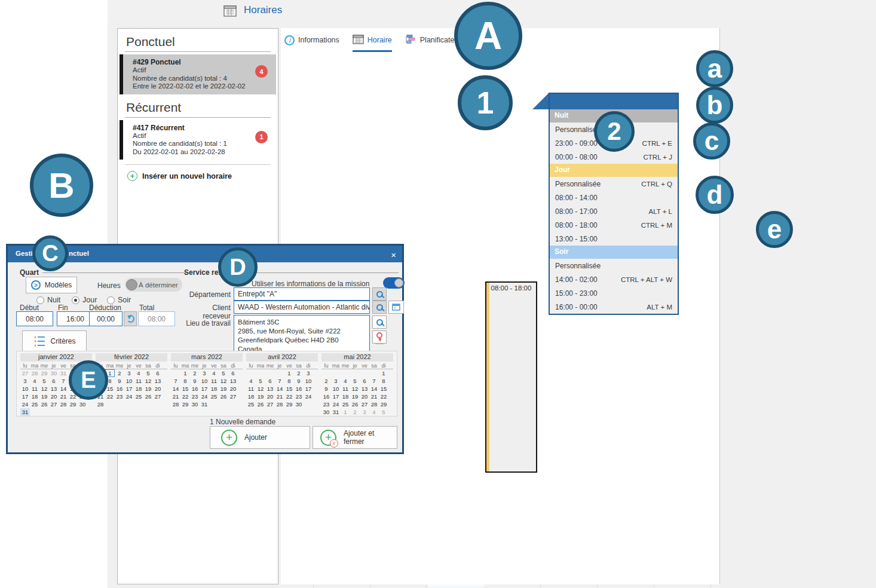 This screenshot has width=876, height=588. What do you see at coordinates (384, 388) in the screenshot?
I see `day-cell: 15` at bounding box center [384, 388].